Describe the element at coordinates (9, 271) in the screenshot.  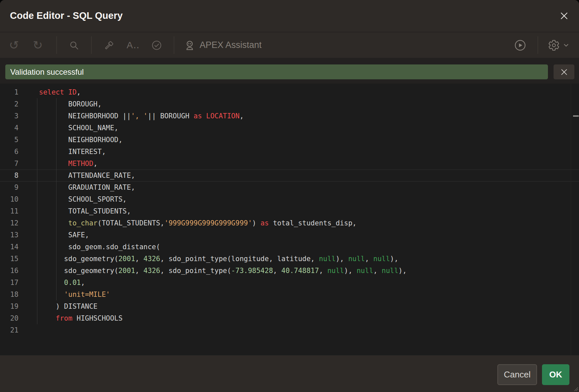
I see `line-number: 16` at that location.